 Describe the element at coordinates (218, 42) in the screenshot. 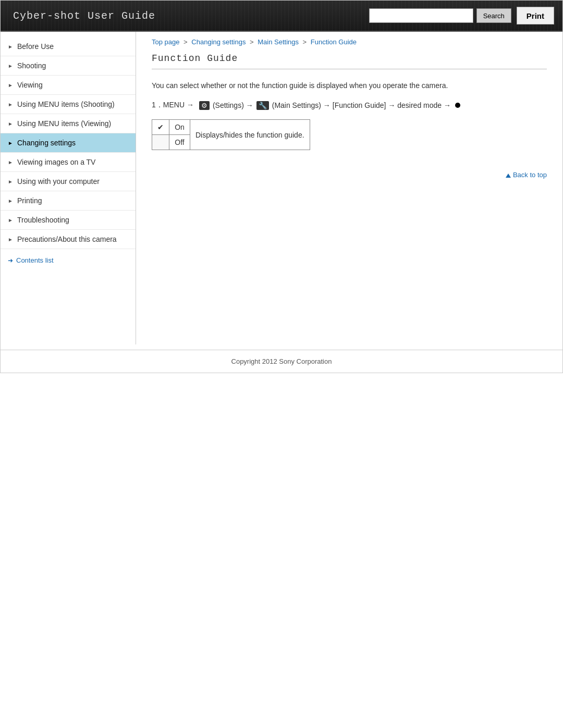

I see `breadcrumb-changing-settings: Changing settings` at that location.